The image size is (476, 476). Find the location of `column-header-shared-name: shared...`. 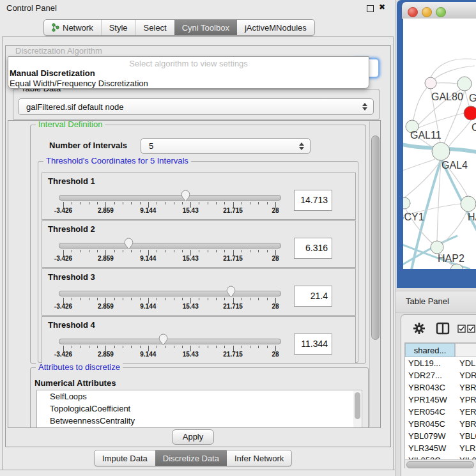

column-header-shared-name: shared... is located at coordinates (430, 350).